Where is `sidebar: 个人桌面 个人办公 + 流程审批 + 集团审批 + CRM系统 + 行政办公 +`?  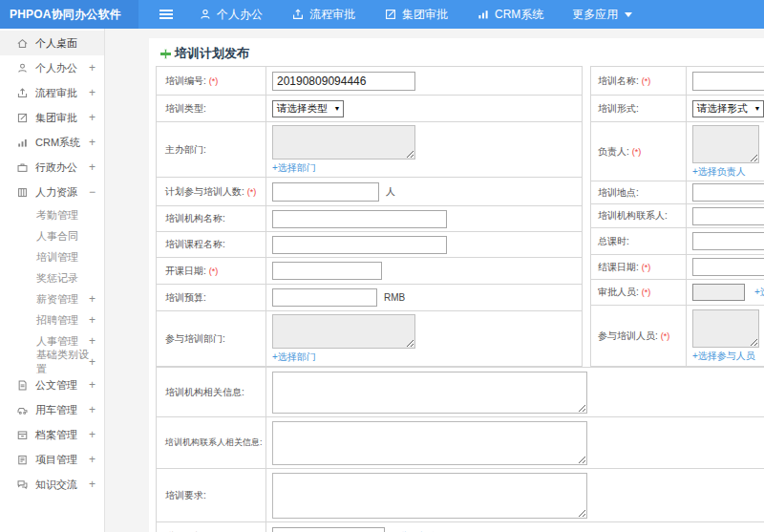
sidebar: 个人桌面 个人办公 + 流程审批 + 集团审批 + CRM系统 + 行政办公 + is located at coordinates (53, 281).